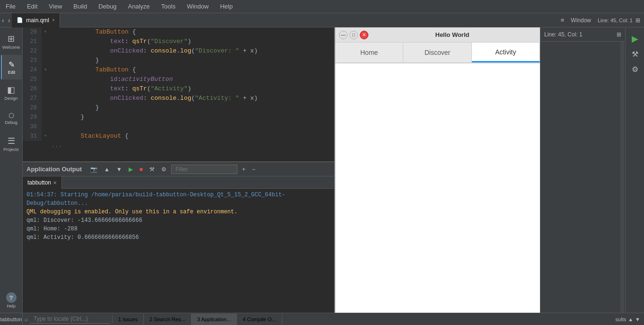 This screenshot has height=325, width=644. What do you see at coordinates (43, 183) in the screenshot?
I see `output-sub-tab-tabbutton: tabbutton ✕` at bounding box center [43, 183].